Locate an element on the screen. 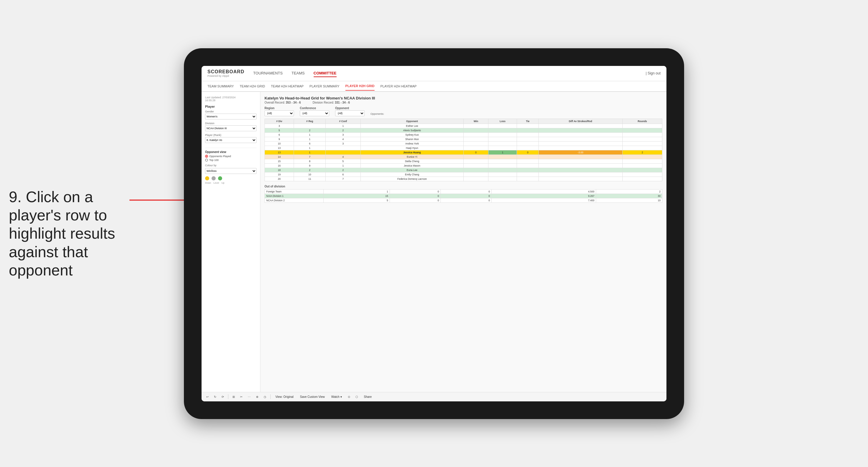 The image size is (868, 467). nav-bar: SCOREBOARD Powered by clippd TOURNAMENTS… is located at coordinates (434, 73).